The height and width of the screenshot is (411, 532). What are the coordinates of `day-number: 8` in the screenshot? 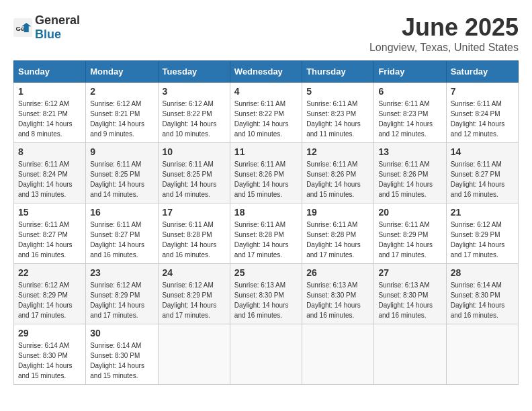 It's located at (50, 152).